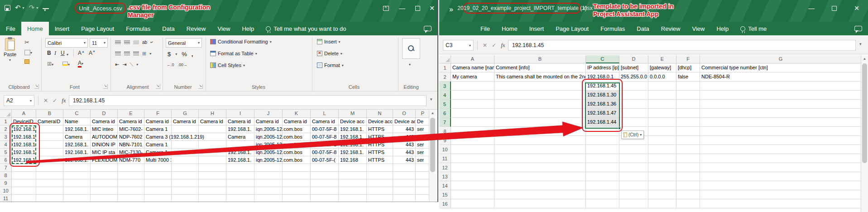 The width and height of the screenshot is (868, 212). I want to click on cell-O8, so click(404, 176).